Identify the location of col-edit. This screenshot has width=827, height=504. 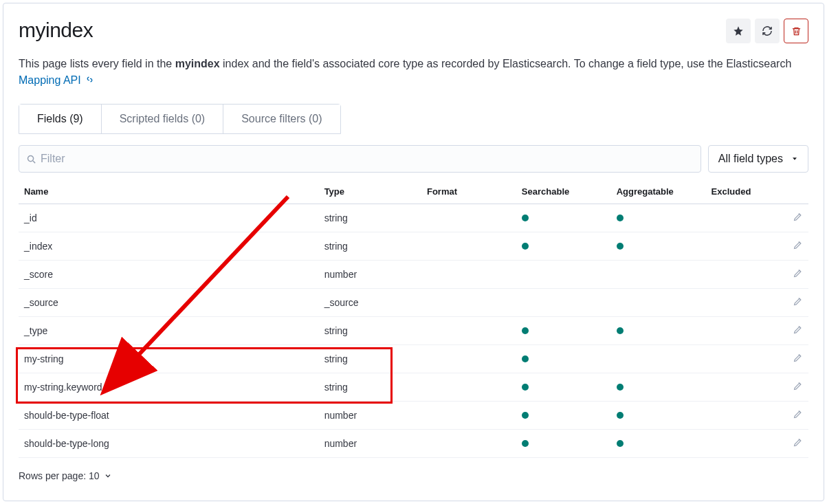
(793, 193).